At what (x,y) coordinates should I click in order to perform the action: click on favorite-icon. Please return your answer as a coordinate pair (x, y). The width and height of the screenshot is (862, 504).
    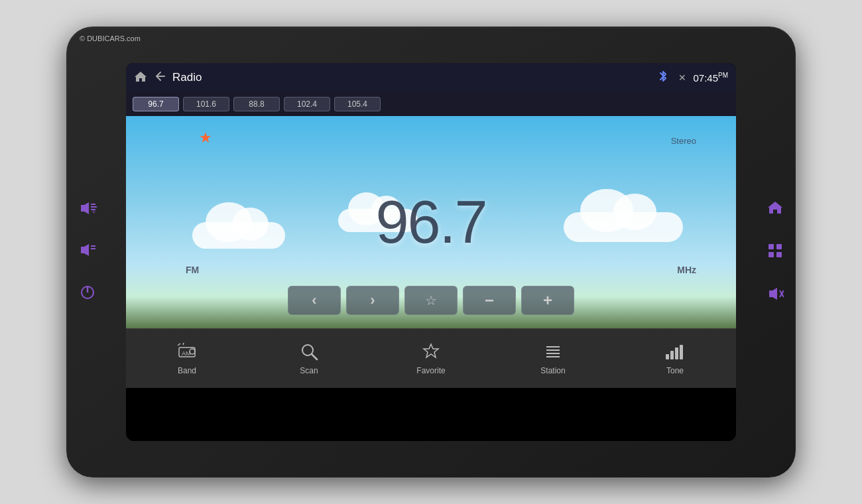
    Looking at the image, I should click on (431, 353).